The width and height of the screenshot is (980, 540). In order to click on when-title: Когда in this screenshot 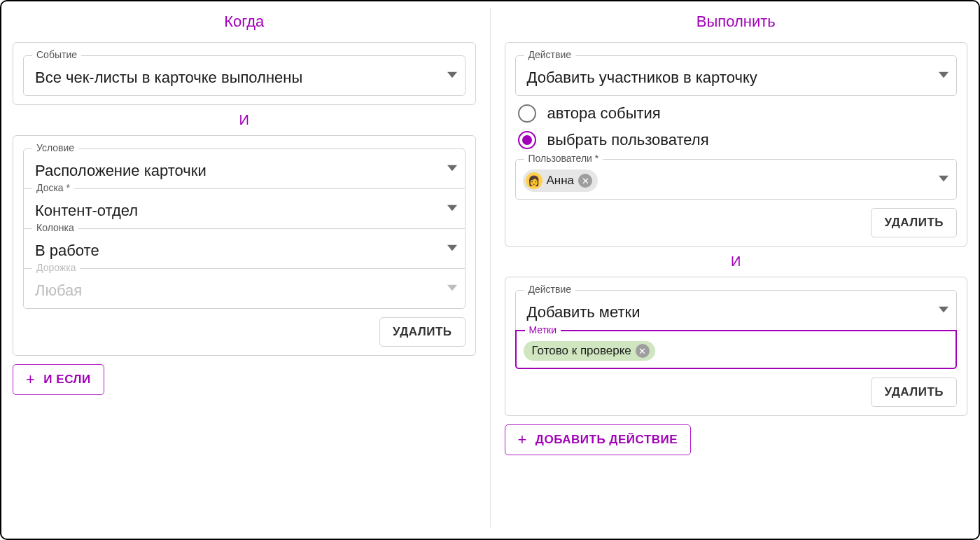, I will do `click(244, 22)`.